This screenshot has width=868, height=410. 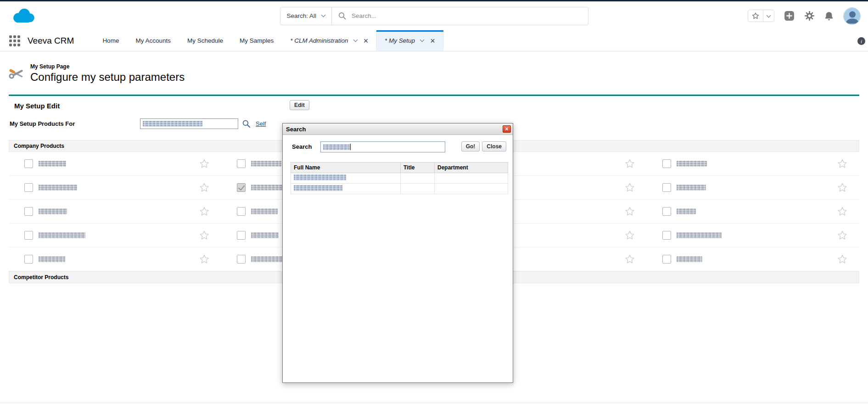 I want to click on setup-gear-icon, so click(x=810, y=16).